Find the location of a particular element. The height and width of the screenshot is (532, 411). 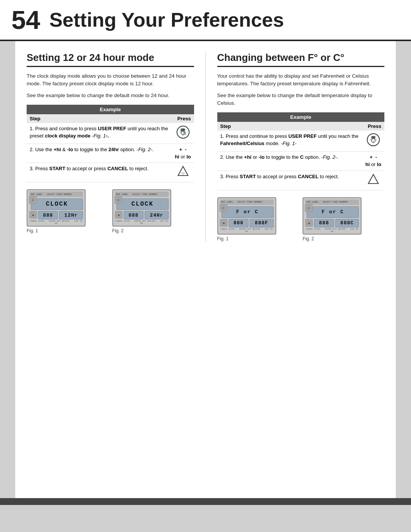

right-col-step: Step is located at coordinates (290, 126).